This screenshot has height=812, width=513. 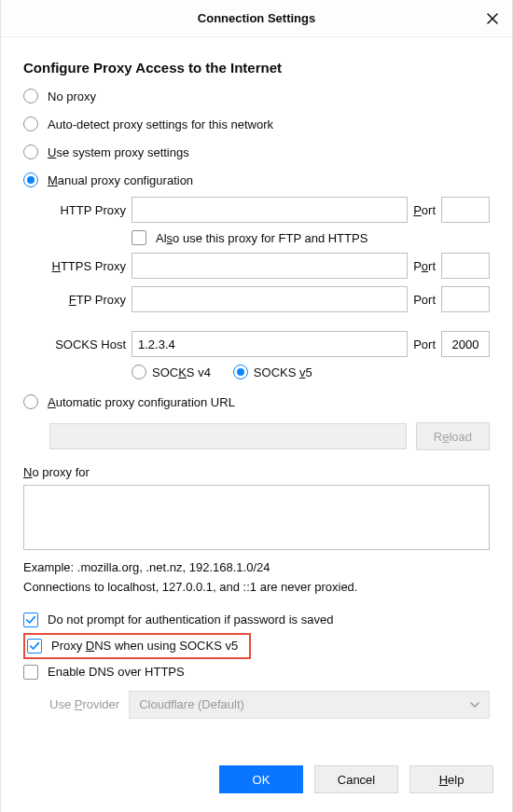 I want to click on http-proxy-row: HTTP Proxy Port, so click(x=270, y=210).